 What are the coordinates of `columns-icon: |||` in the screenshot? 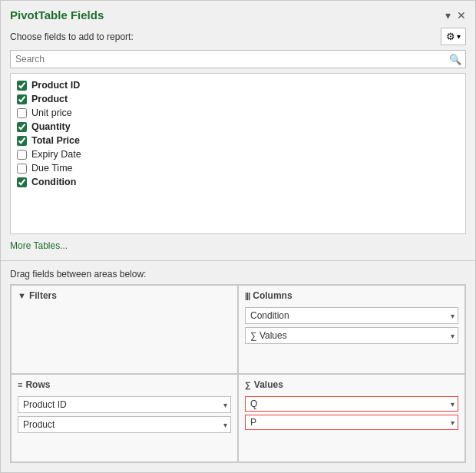 It's located at (247, 296).